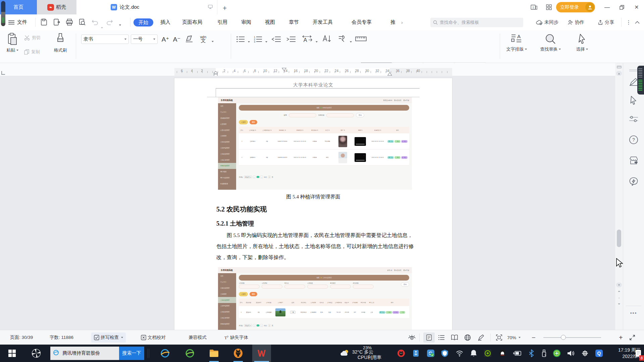  What do you see at coordinates (572, 338) in the screenshot?
I see `zoom-slider-track` at bounding box center [572, 338].